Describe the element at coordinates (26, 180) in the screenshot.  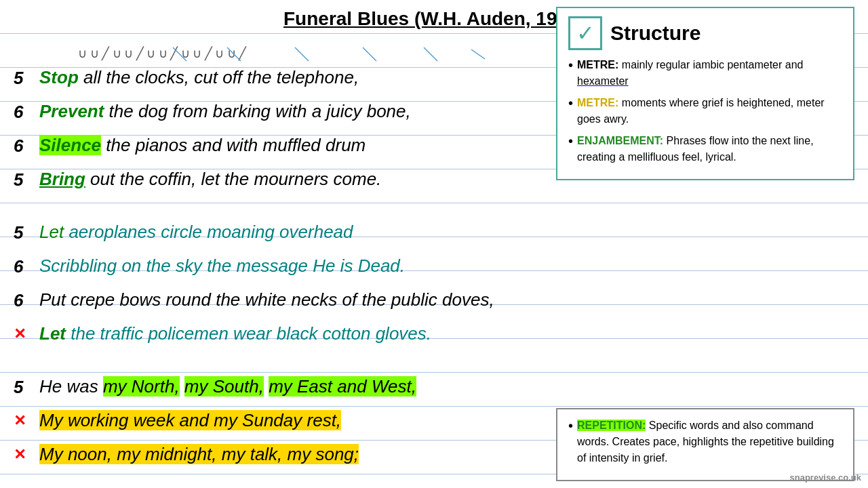
I see `syllable-count-4: 5` at that location.